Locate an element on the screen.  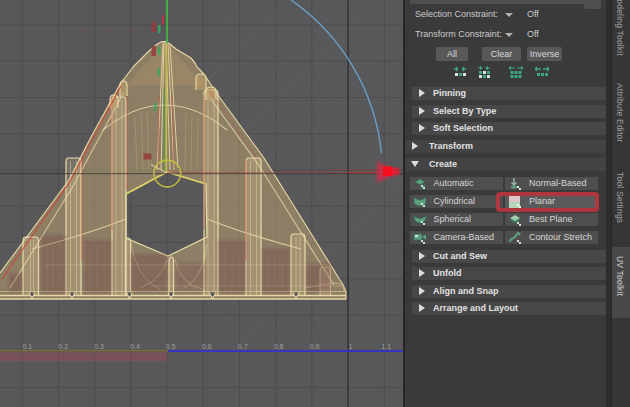
svg-text: 1 is located at coordinates (350, 346).